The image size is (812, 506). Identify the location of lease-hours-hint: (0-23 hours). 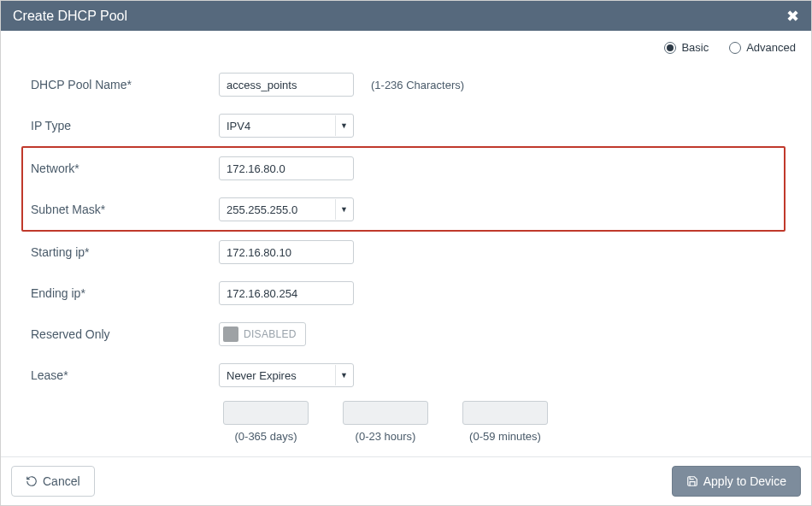
(385, 436).